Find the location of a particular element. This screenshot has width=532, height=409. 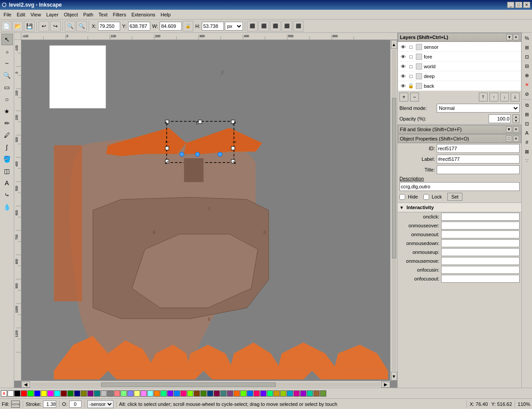

align-bottom-button: ⬛ is located at coordinates (298, 26).